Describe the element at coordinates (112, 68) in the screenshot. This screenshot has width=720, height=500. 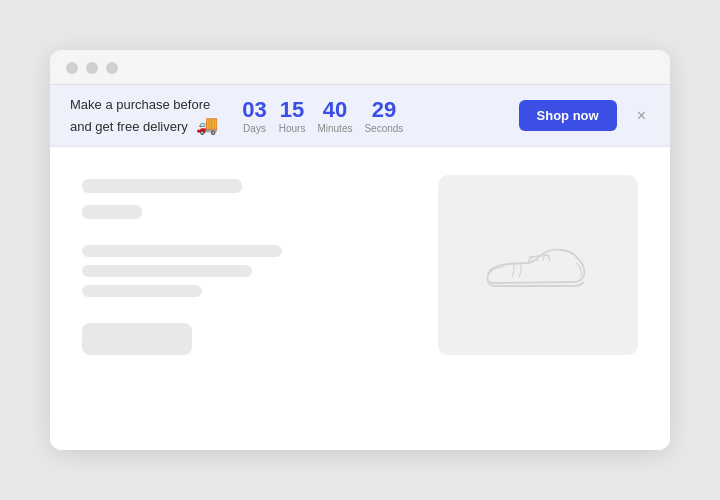
I see `traffic-light-green` at that location.